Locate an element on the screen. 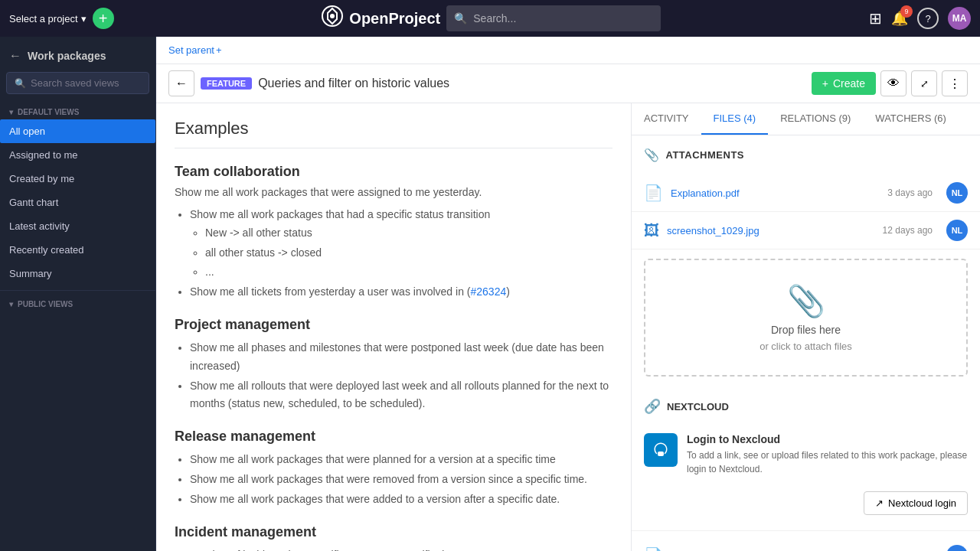 Image resolution: width=980 pixels, height=551 pixels. default-views-label: ▾ DEFAULT VIEWS is located at coordinates (78, 112).